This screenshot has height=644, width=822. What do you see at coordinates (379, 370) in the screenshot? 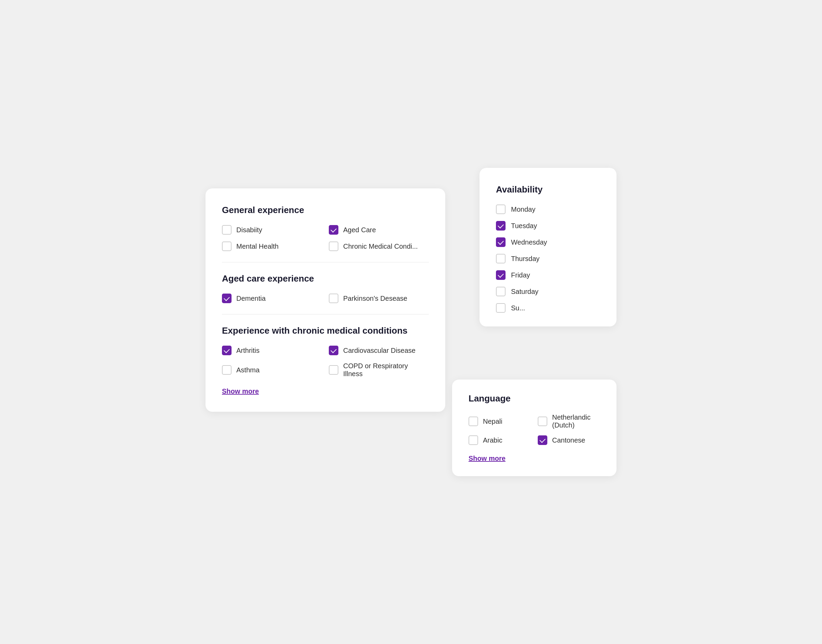
I see `checkbox-copd: COPD or Respiratory Illness` at bounding box center [379, 370].